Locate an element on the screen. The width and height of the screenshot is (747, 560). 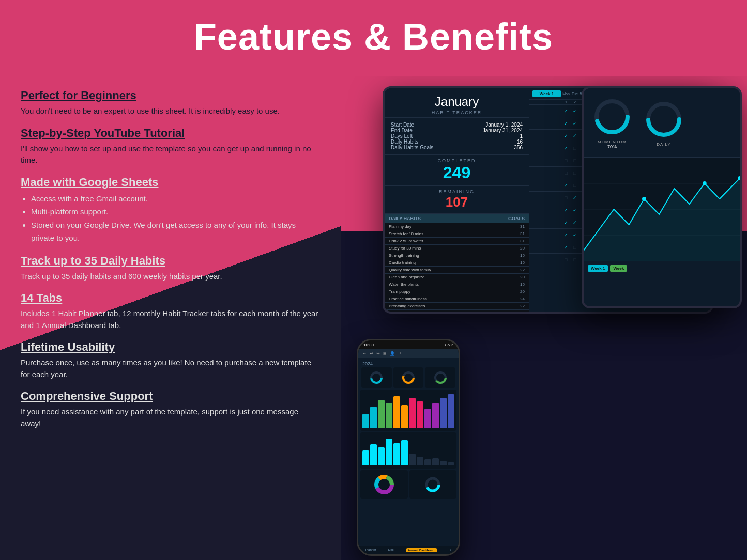
bullet-2: Multi-platform support. is located at coordinates (176, 212).